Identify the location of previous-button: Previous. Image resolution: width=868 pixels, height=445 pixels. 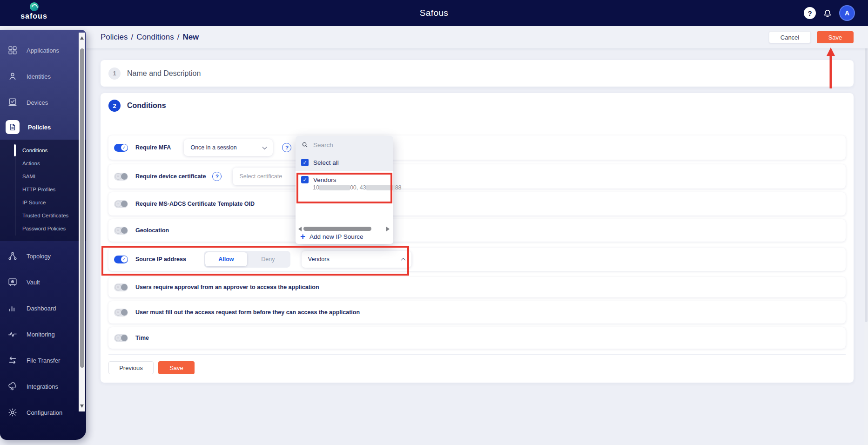
(131, 368).